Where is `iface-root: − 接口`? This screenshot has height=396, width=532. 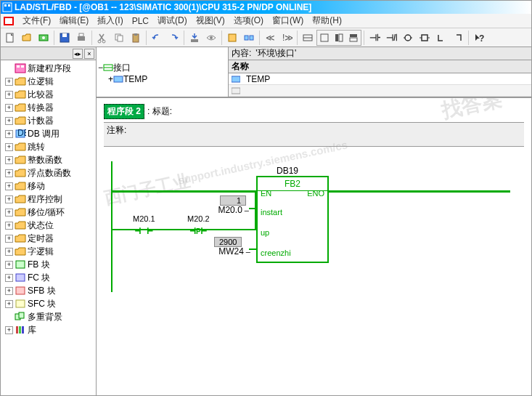
iface-root: − 接口 is located at coordinates (163, 68).